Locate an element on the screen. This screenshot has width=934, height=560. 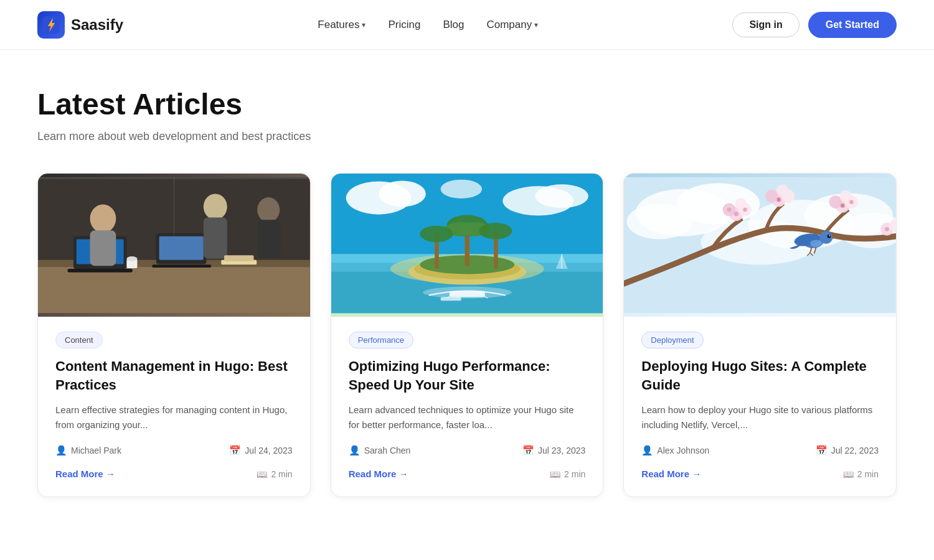
page-subtitle: Learn more about web development and bes… is located at coordinates (467, 137).